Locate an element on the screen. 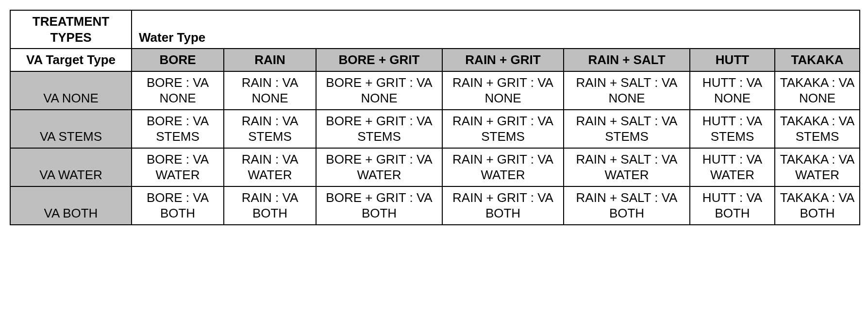  row-label: VA WATER is located at coordinates (71, 167).